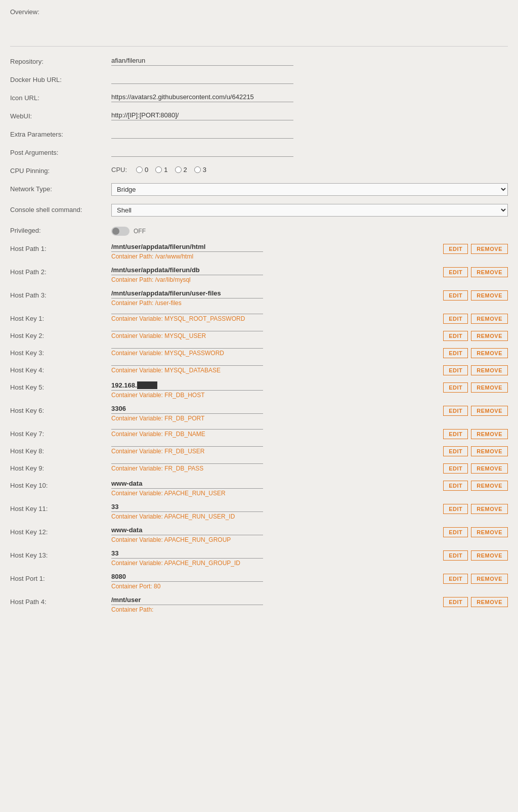  I want to click on path-key-sub: Container Variable: MYSQL_USER, so click(272, 336).